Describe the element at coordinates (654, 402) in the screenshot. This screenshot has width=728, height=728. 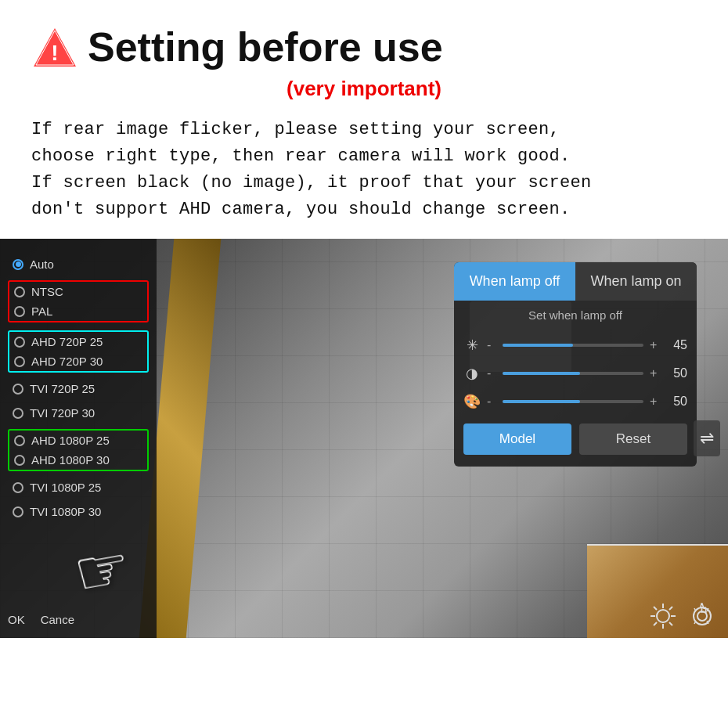
I see `color-plus: +` at that location.